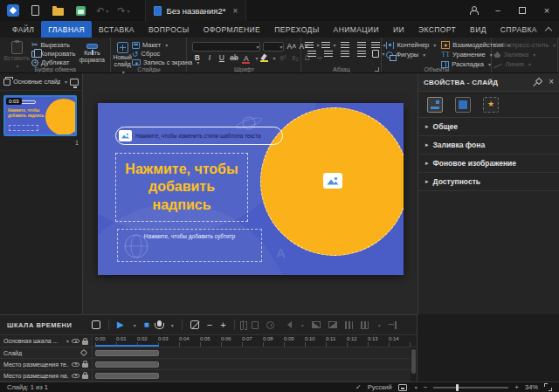 Image resolution: width=559 pixels, height=392 pixels. I want to click on format-painter-button: Кисть формата, so click(92, 52).